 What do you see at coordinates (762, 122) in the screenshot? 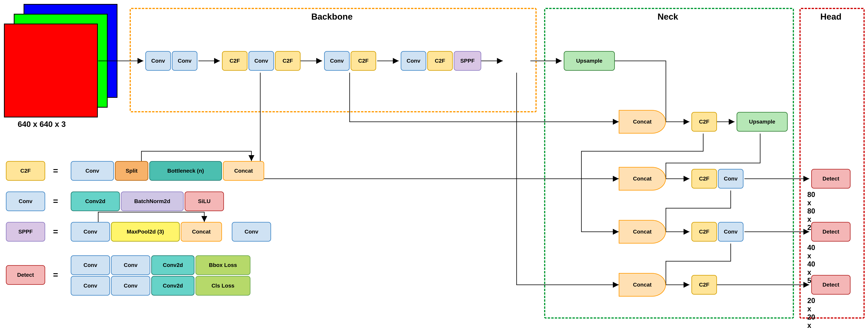
I see `neck-upsample-2: Upsample` at bounding box center [762, 122].